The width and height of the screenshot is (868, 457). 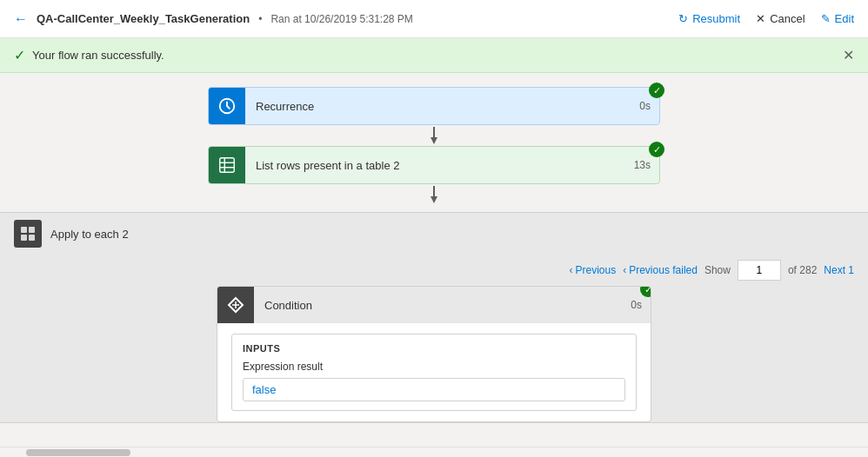 I want to click on top-bar-right: ↻ Resubmit ✕ Cancel ✎ Edit, so click(x=766, y=19).